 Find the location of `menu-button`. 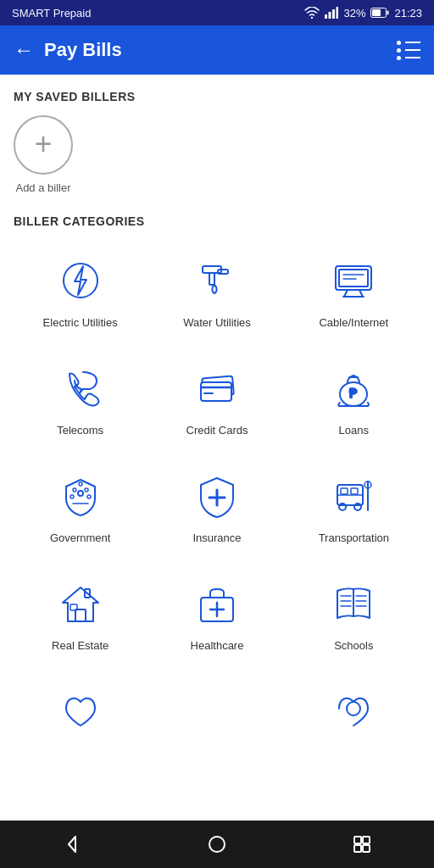

menu-button is located at coordinates (409, 51).